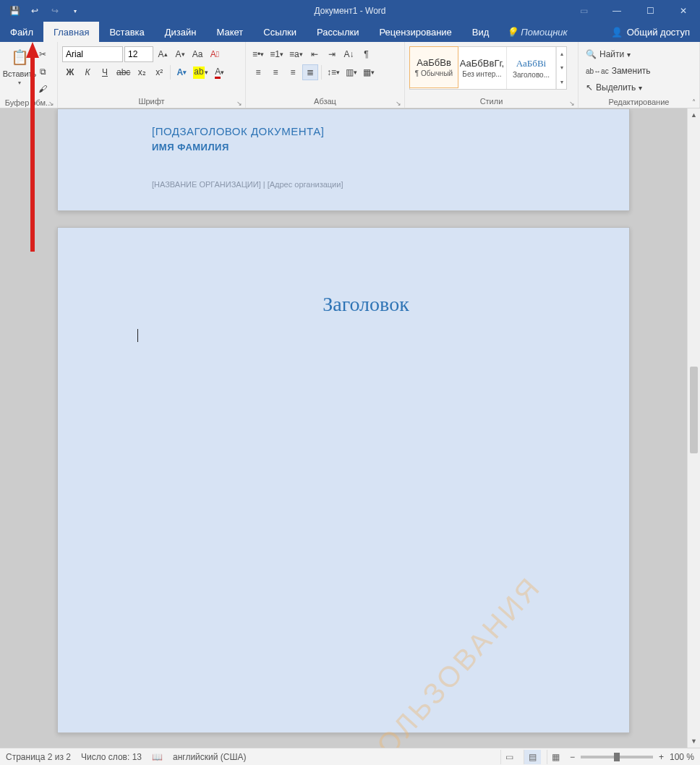 The height and width of the screenshot is (765, 700). Describe the element at coordinates (561, 68) in the screenshot. I see `styles-gallery-more: ▴ ▾ ▾` at that location.